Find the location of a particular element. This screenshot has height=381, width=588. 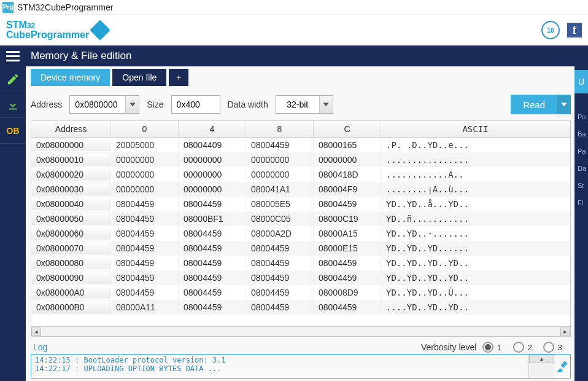

datawidth-value is located at coordinates (298, 104).